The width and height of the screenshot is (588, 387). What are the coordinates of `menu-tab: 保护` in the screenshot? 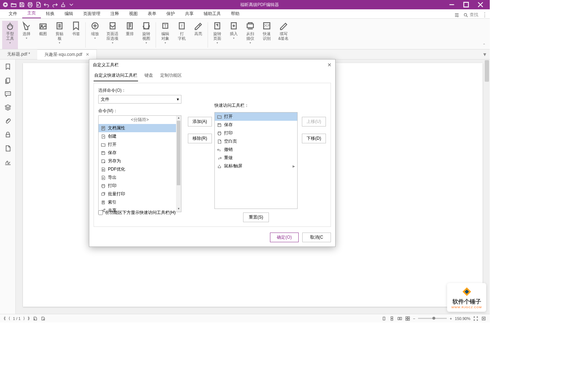 It's located at (171, 14).